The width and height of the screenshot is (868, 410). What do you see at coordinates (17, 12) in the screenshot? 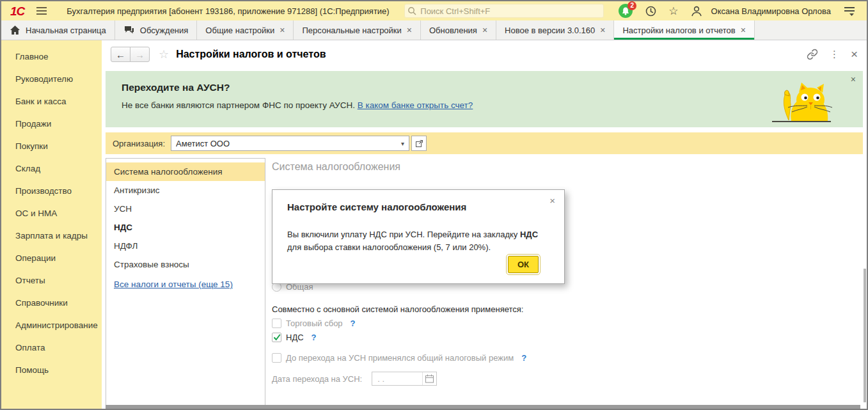
I see `1c-logo: 1С` at bounding box center [17, 12].